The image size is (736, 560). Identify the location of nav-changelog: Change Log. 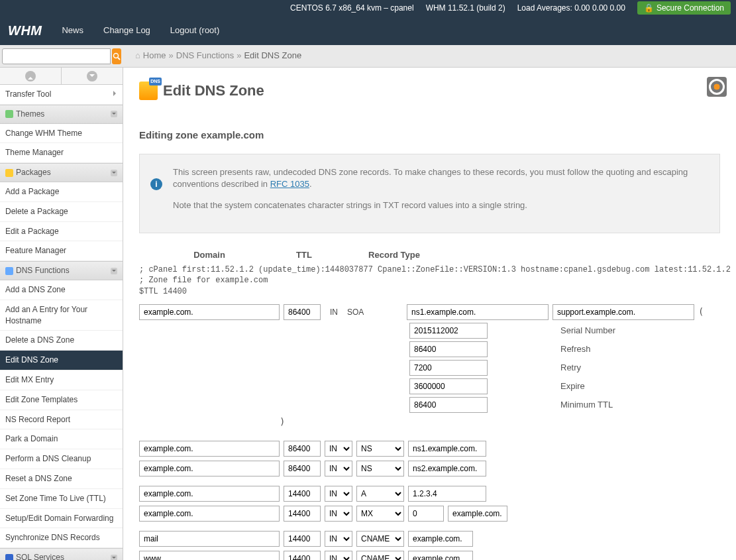
(127, 30).